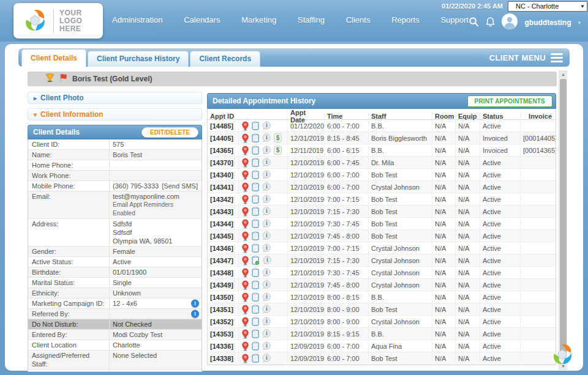 This screenshot has height=375, width=588. I want to click on tab-client-purchase-history: Client Purchase History, so click(138, 59).